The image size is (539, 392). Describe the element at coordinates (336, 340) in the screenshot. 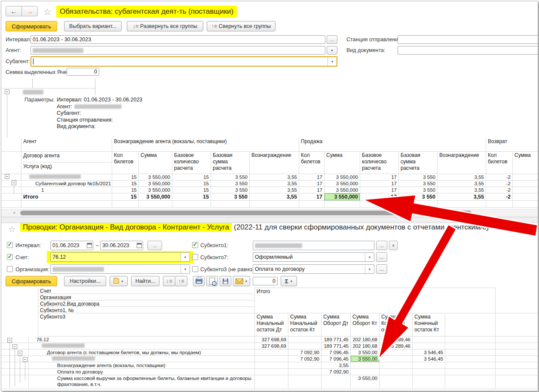

I see `value-cell: 189 771,45` at that location.